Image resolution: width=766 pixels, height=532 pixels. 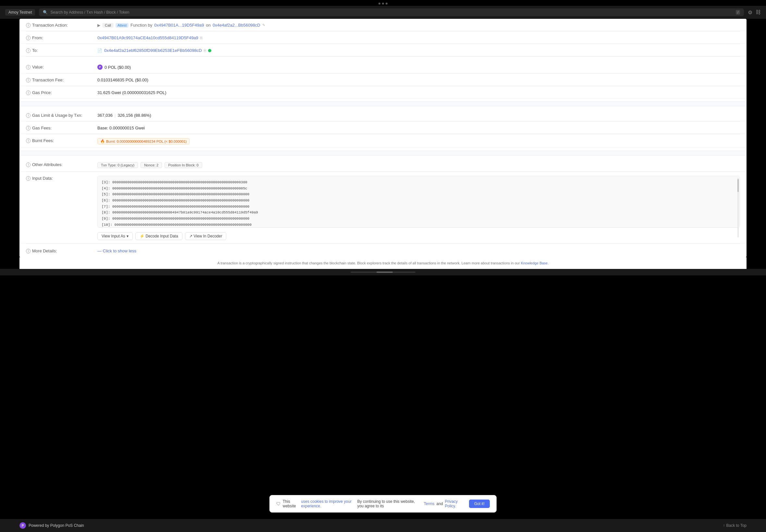 What do you see at coordinates (383, 50) in the screenshot?
I see `to-row: i To: 📄 0x4e4af2a21ebf62850fD99Eb6253E1e…` at bounding box center [383, 50].